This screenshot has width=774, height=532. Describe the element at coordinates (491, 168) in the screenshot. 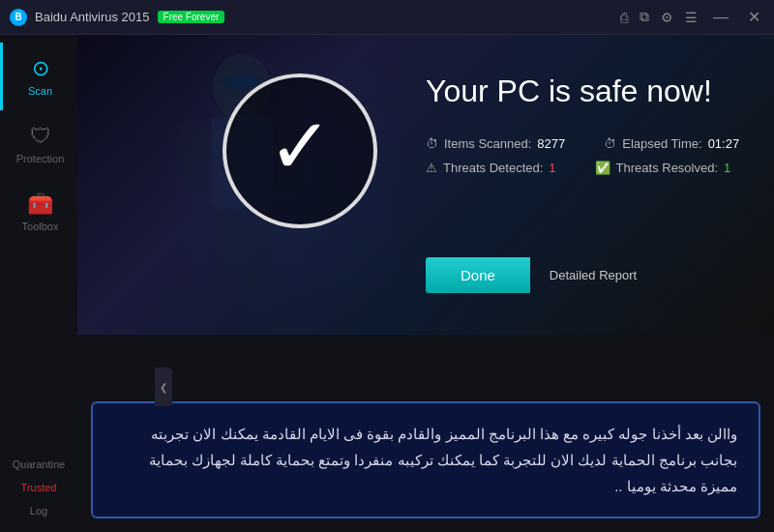

I see `stat-threats-detected: ⚠ Threats Detected: 1` at that location.